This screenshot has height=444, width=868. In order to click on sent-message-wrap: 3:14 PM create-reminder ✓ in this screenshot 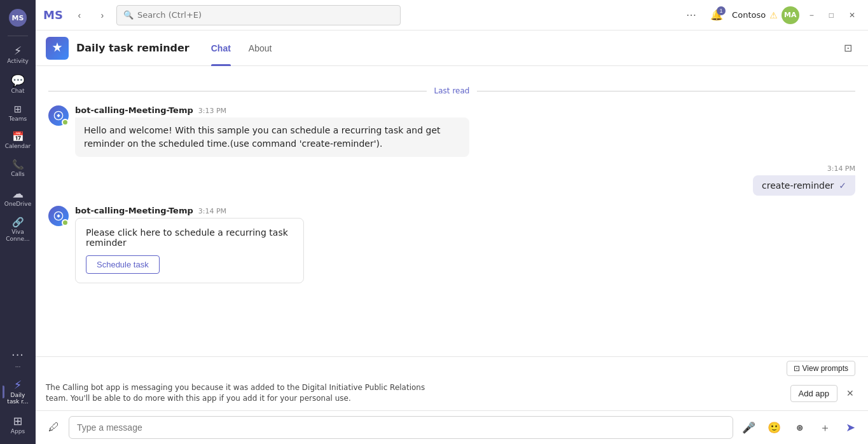, I will do `click(451, 180)`.